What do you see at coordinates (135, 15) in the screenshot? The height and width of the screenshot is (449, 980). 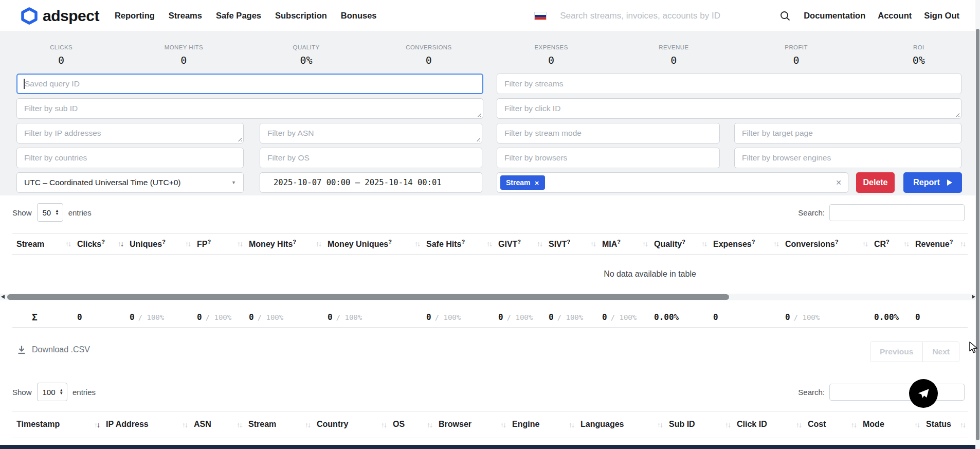 I see `nav-reporting: Reporting` at bounding box center [135, 15].